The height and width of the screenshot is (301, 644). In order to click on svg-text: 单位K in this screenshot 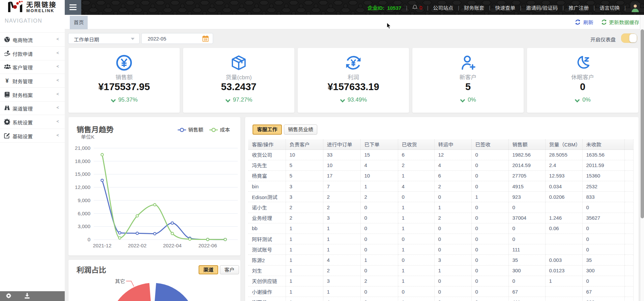, I will do `click(88, 137)`.